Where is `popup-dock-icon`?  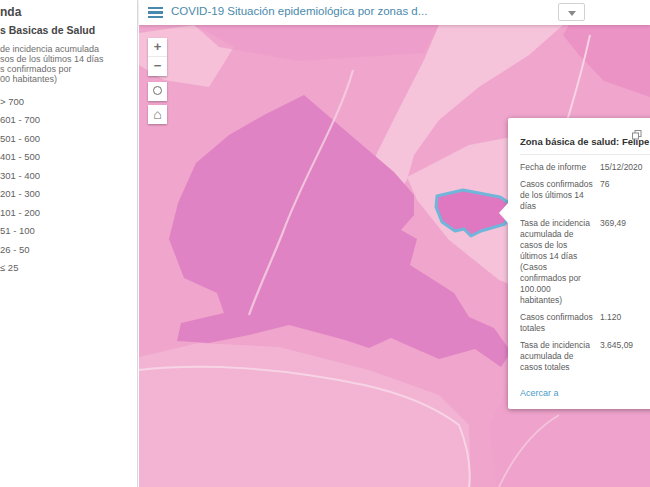
popup-dock-icon is located at coordinates (637, 131).